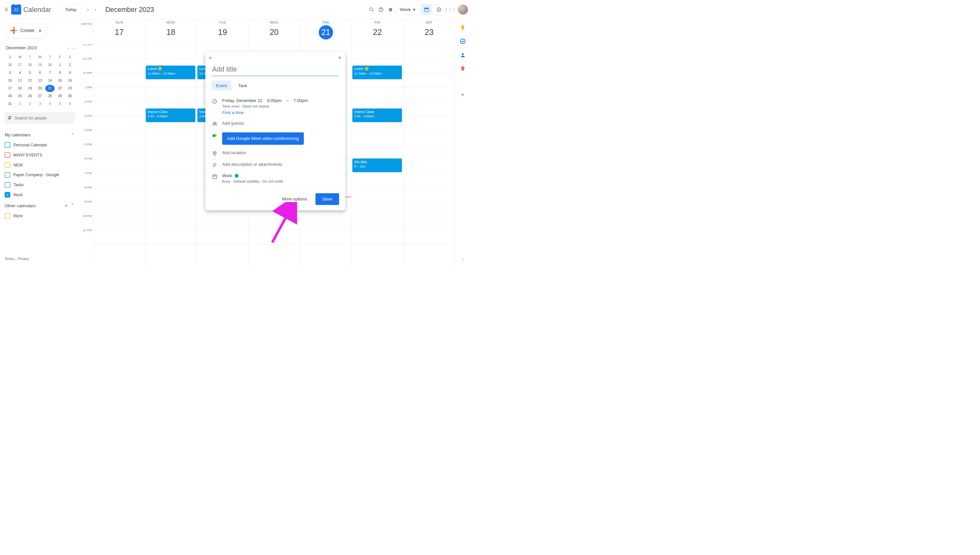 This screenshot has width=980, height=555. Describe the element at coordinates (377, 115) in the screenshot. I see `event-improv-fri: Improv Class2:30 – 3:30pm` at that location.